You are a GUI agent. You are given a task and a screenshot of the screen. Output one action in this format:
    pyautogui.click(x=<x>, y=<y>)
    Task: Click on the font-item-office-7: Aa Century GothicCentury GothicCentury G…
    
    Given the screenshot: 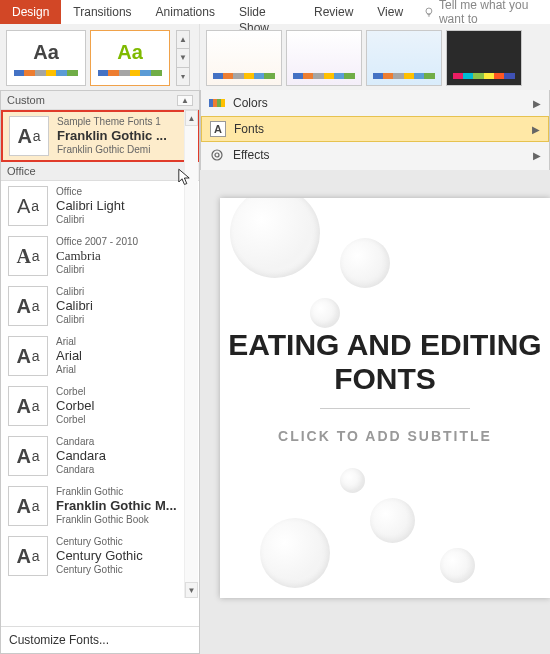 What is the action you would take?
    pyautogui.click(x=100, y=556)
    